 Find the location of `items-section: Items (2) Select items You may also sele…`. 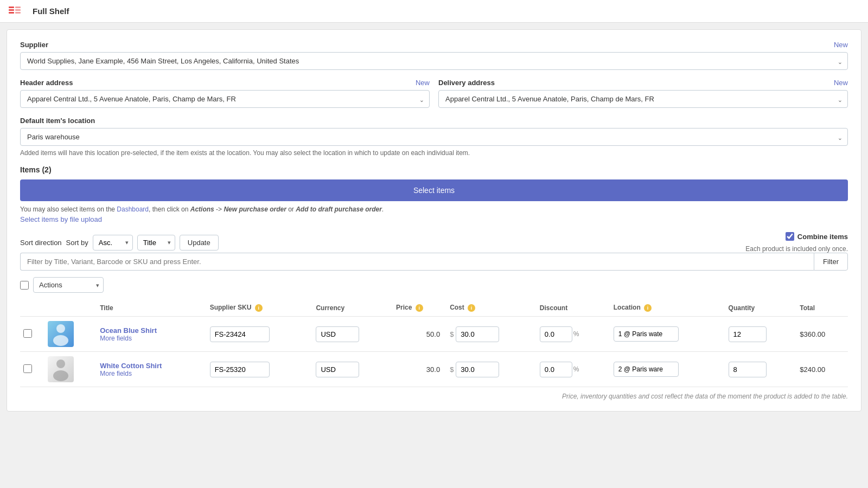

items-section: Items (2) Select items You may also sele… is located at coordinates (434, 194).